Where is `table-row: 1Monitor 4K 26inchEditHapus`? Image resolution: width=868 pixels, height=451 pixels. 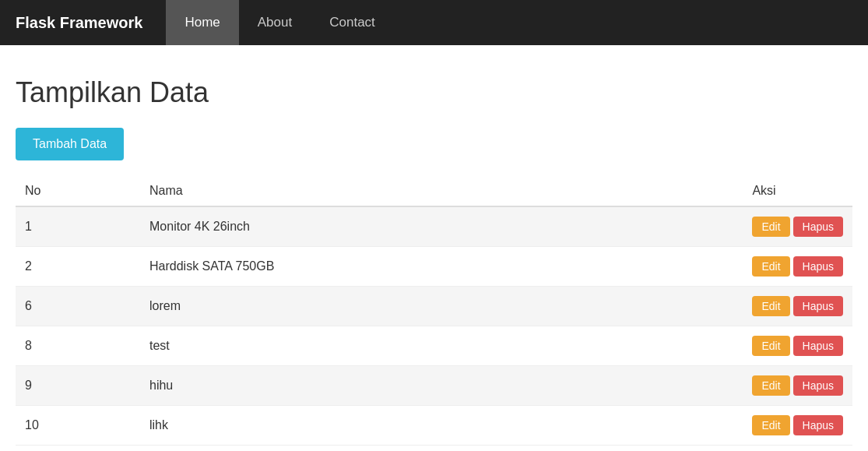 table-row: 1Monitor 4K 26inchEditHapus is located at coordinates (434, 227).